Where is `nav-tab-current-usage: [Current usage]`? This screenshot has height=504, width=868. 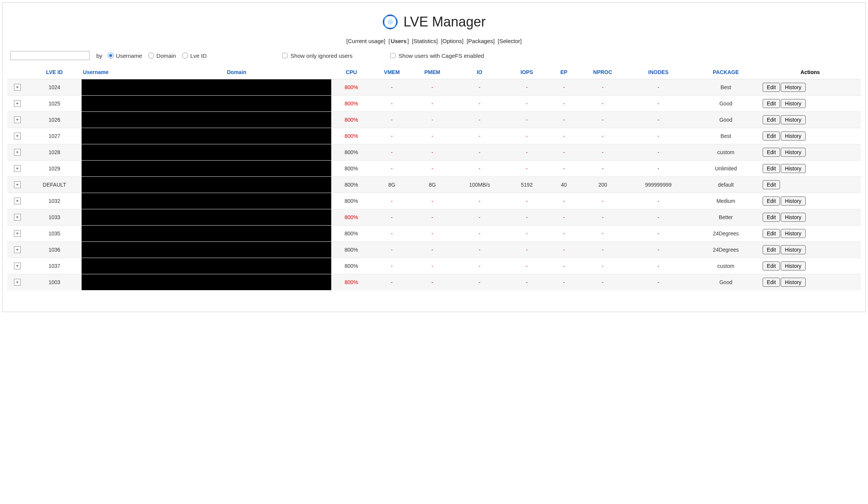 nav-tab-current-usage: [Current usage] is located at coordinates (366, 41).